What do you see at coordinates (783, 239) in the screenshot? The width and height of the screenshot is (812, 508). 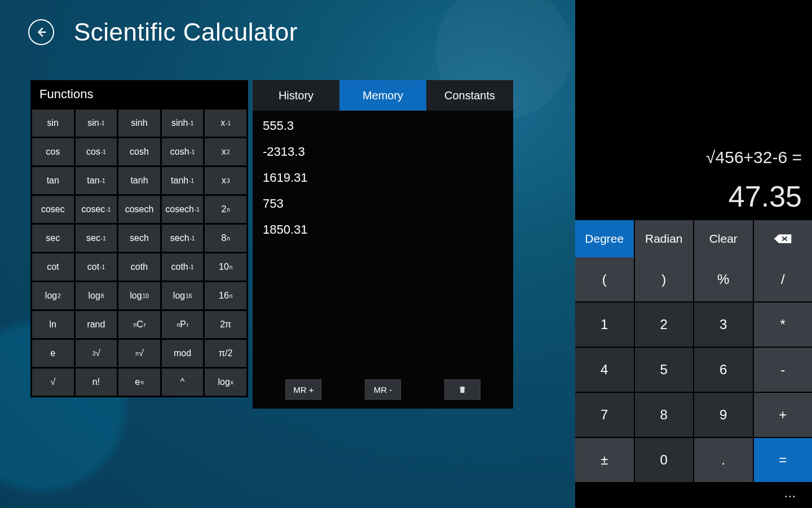 I see `backspace-button` at bounding box center [783, 239].